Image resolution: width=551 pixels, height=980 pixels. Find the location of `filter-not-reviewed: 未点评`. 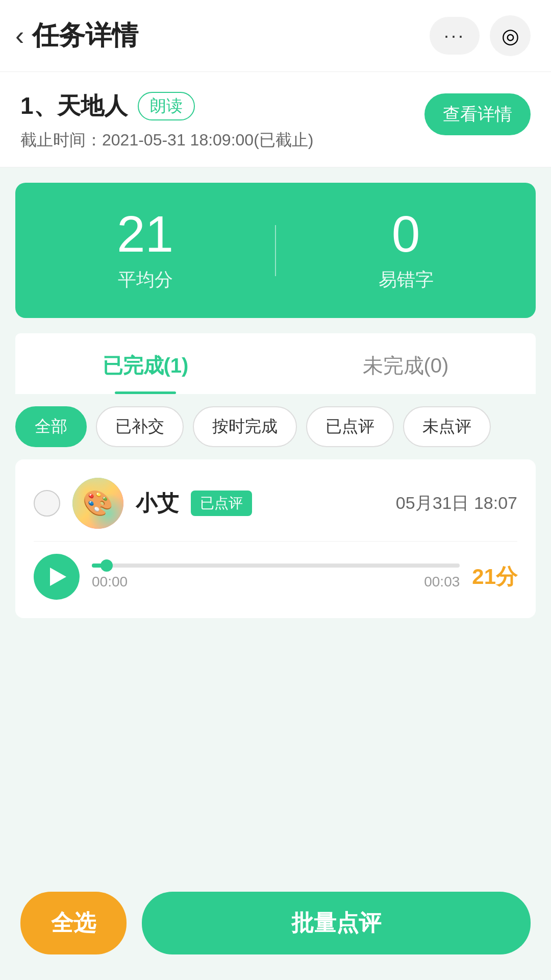

filter-not-reviewed: 未点评 is located at coordinates (447, 427).